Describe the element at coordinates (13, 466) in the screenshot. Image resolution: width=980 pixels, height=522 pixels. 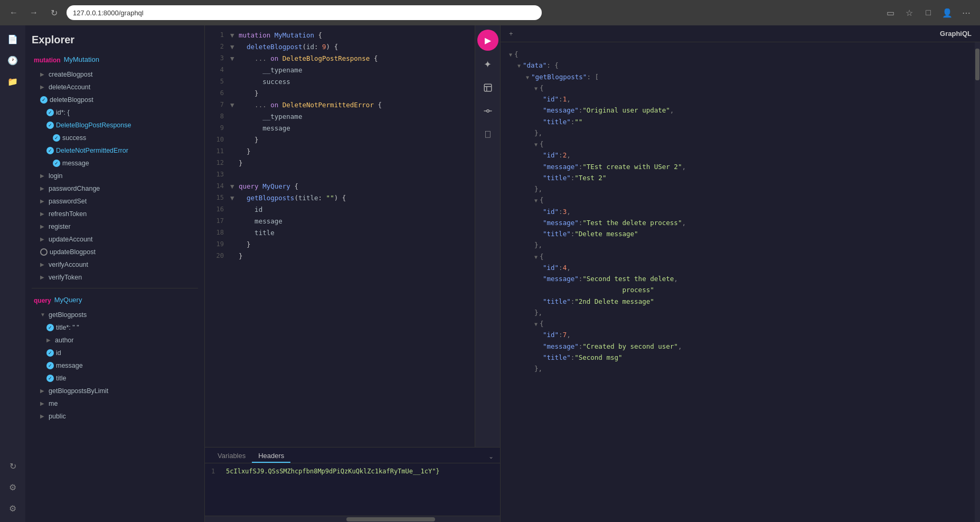
I see `activity-refresh: ↻` at that location.